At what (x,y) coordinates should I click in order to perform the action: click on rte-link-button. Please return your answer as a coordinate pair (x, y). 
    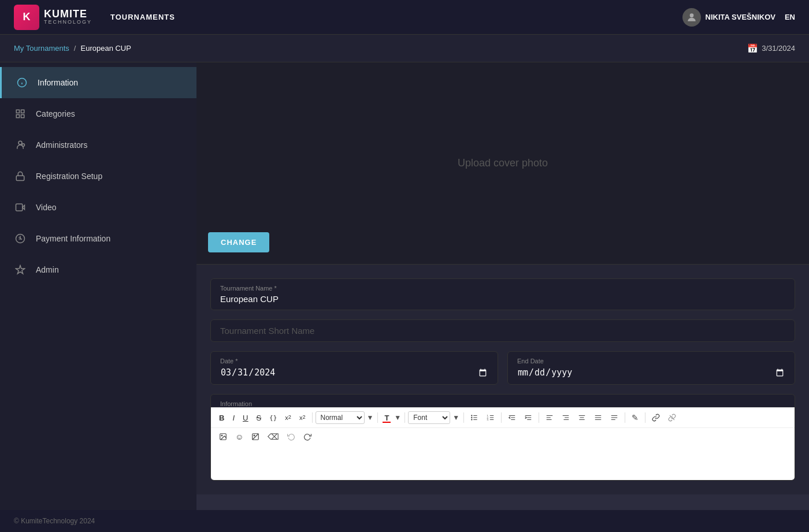
    Looking at the image, I should click on (656, 418).